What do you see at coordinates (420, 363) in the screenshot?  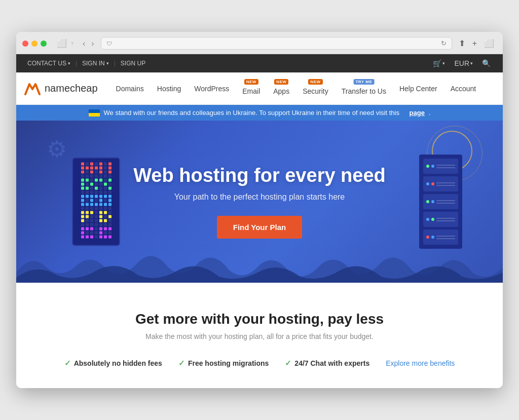 I see `explore-more-link: Explore more benefits` at bounding box center [420, 363].